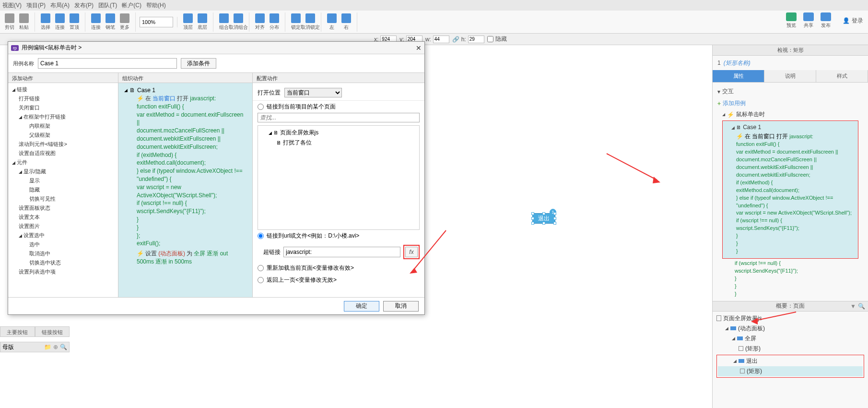  Describe the element at coordinates (842, 76) in the screenshot. I see `tab-style: 样式` at that location.